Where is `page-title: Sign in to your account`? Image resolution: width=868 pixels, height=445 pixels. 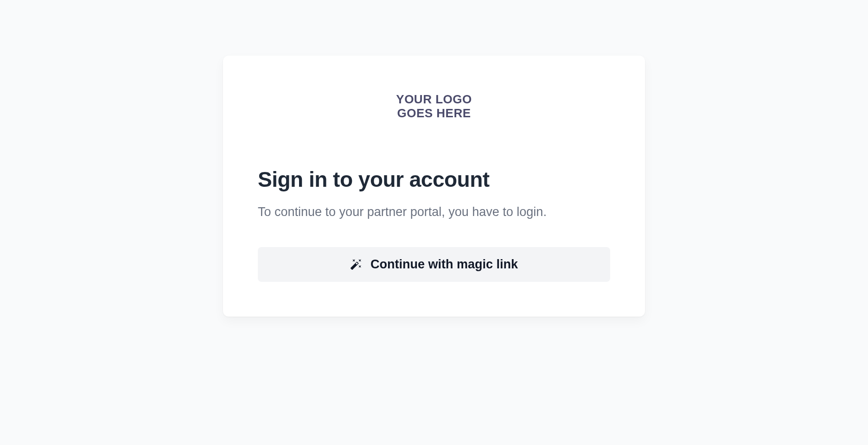
page-title: Sign in to your account is located at coordinates (434, 179).